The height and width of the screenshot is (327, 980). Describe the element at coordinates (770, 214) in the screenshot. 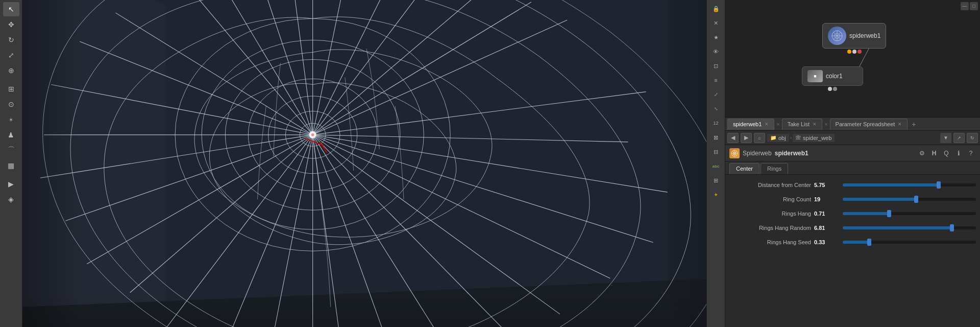

I see `param-name-ringshang: Rings Hang` at that location.